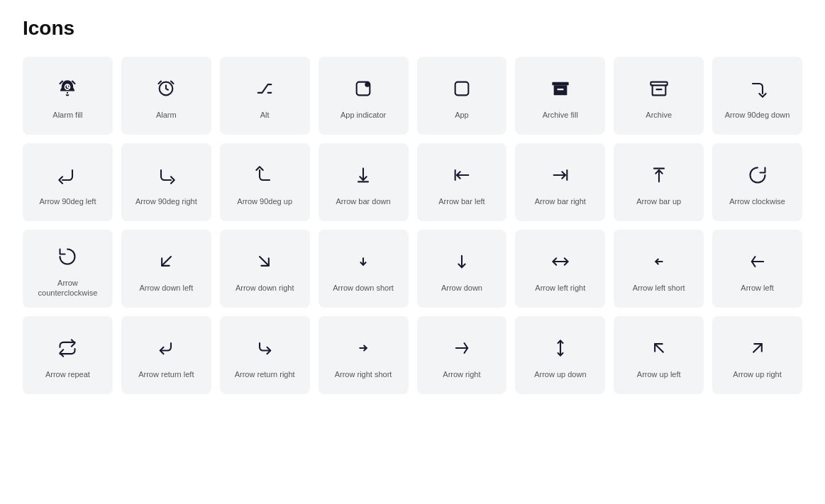 This screenshot has height=504, width=825. Describe the element at coordinates (658, 96) in the screenshot. I see `icon-card-archive: Archive` at that location.